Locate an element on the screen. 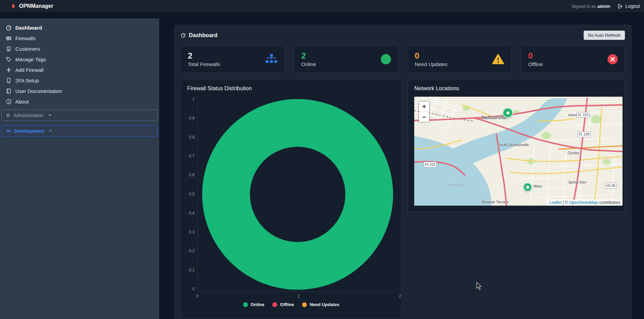  leaflet-link: Leaflet is located at coordinates (555, 203).